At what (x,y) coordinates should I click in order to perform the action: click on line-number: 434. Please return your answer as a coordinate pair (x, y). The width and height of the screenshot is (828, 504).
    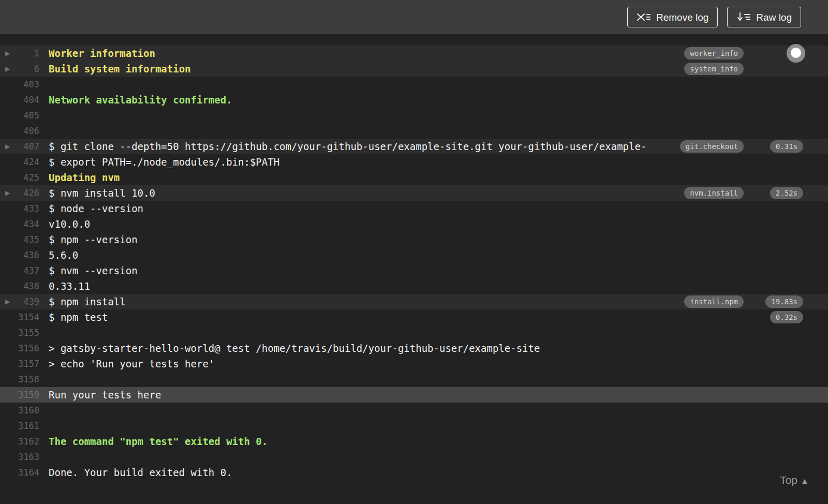
    Looking at the image, I should click on (20, 224).